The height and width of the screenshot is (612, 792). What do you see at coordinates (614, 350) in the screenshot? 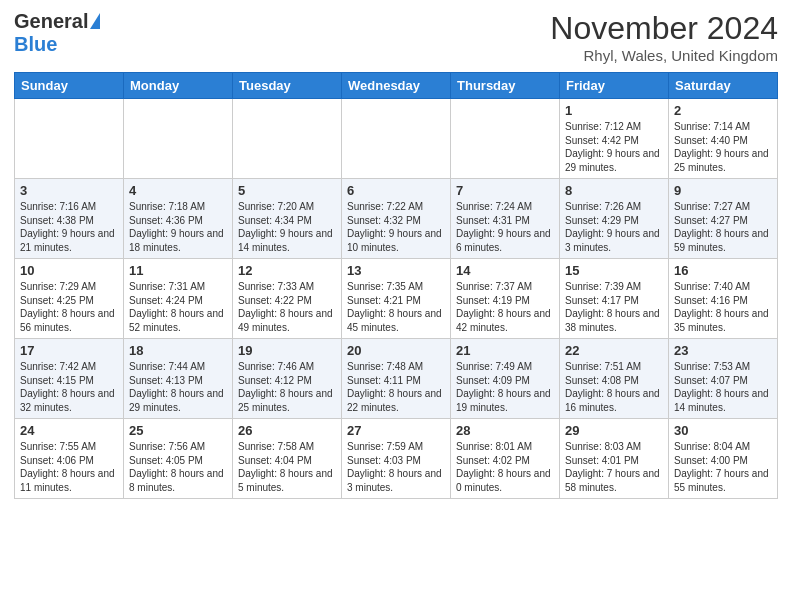
I see `day-number: 22` at bounding box center [614, 350].